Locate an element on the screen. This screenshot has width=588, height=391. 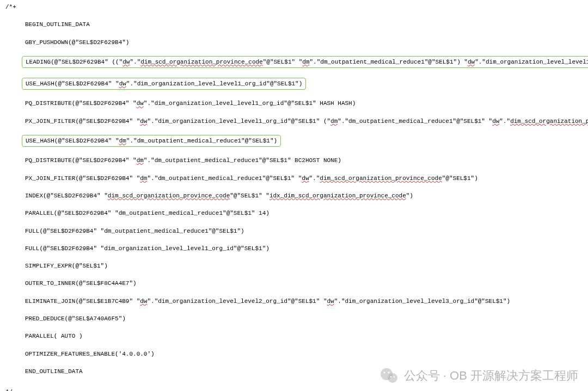
index-hint: INDEX(@"SEL$D2F629B4" "dim_scd_organizat… is located at coordinates (294, 196).